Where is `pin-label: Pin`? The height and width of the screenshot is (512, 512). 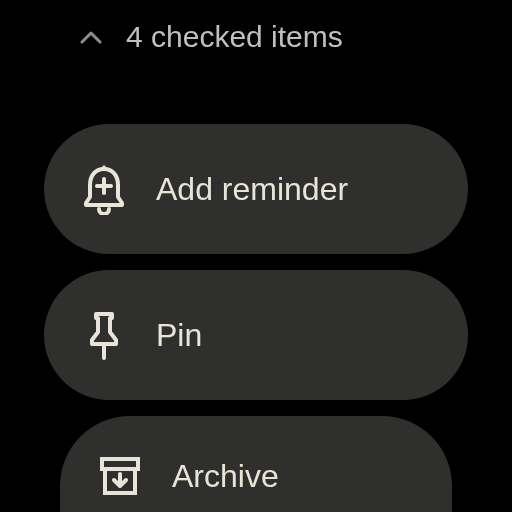
pin-label: Pin is located at coordinates (179, 336).